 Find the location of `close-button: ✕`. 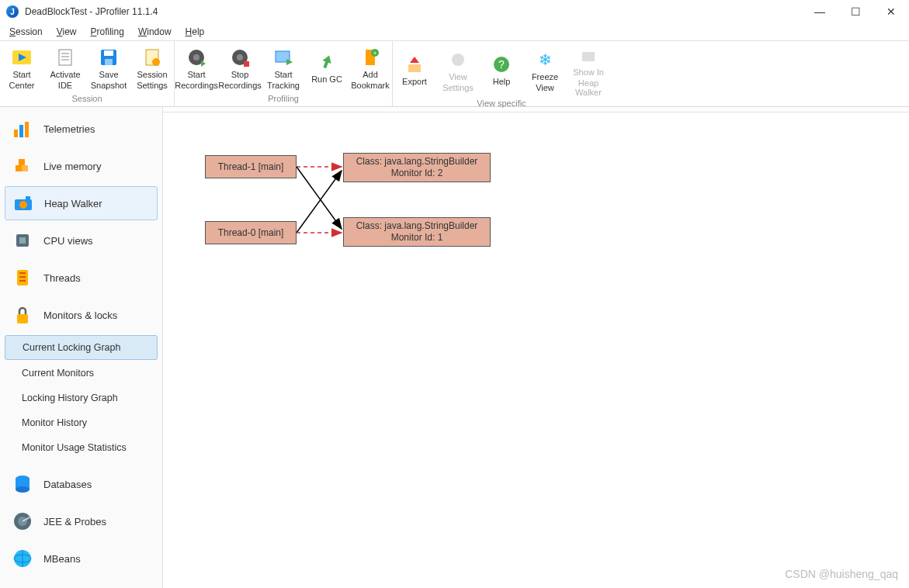

close-button: ✕ is located at coordinates (891, 12).